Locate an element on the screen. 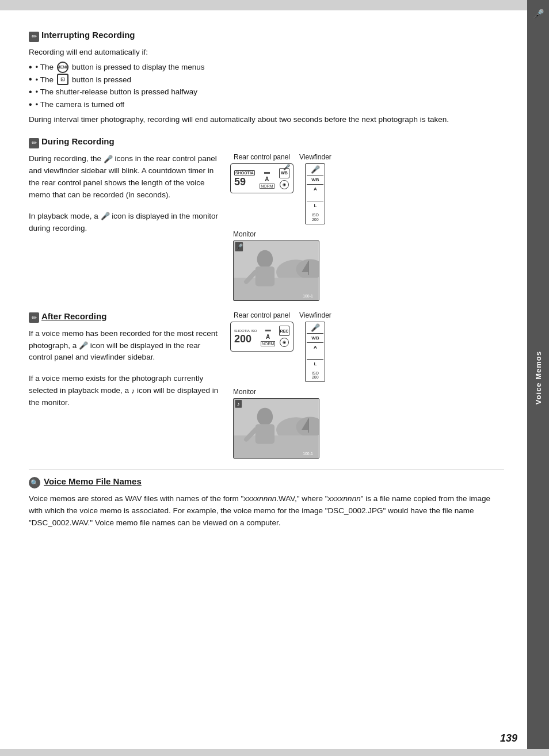  after-monitor-box: ♪ 100-1 is located at coordinates (276, 428).